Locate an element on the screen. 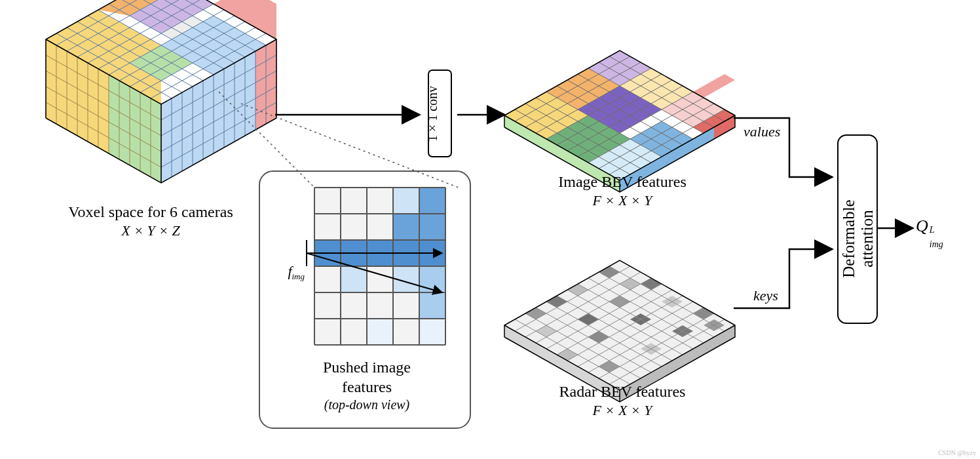 This screenshot has height=459, width=980. conv-1x1-label: 1 × 1 conv is located at coordinates (432, 114).